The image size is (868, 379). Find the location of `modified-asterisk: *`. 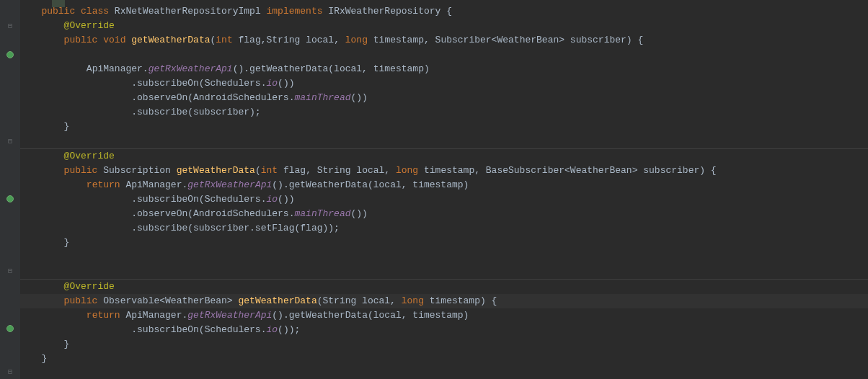

modified-asterisk: * is located at coordinates (59, 3).